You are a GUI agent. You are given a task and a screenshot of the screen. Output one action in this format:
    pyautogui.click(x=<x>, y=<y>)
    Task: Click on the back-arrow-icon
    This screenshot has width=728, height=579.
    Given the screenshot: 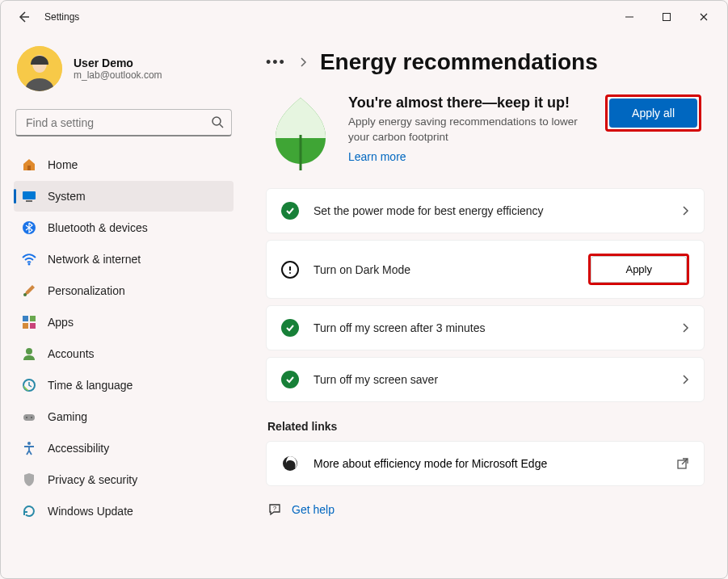 What is the action you would take?
    pyautogui.click(x=23, y=17)
    